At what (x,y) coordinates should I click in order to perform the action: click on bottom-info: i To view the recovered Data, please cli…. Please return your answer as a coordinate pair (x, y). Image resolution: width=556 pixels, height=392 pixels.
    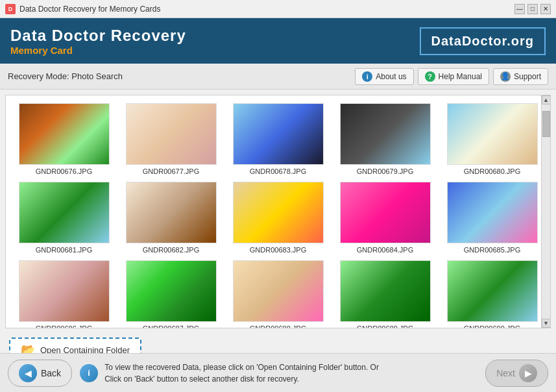
    Looking at the image, I should click on (279, 373).